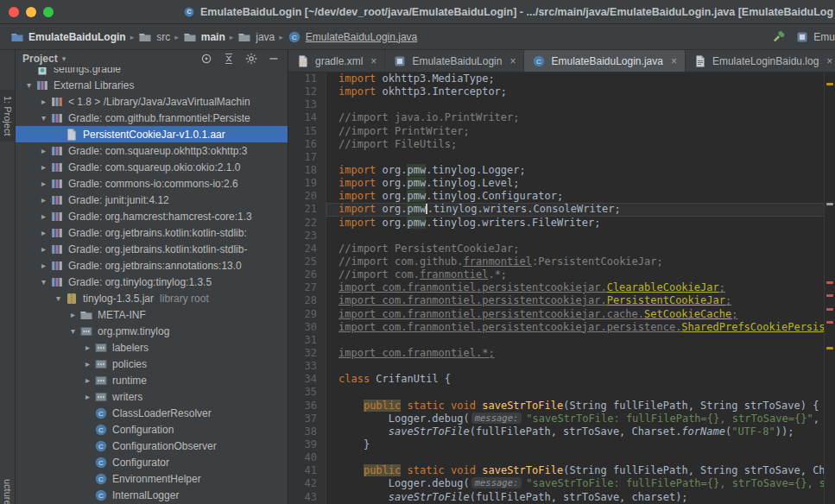  Describe the element at coordinates (580, 328) in the screenshot. I see `code-line-text: import com.franmontiel.persistentcookiej…` at that location.